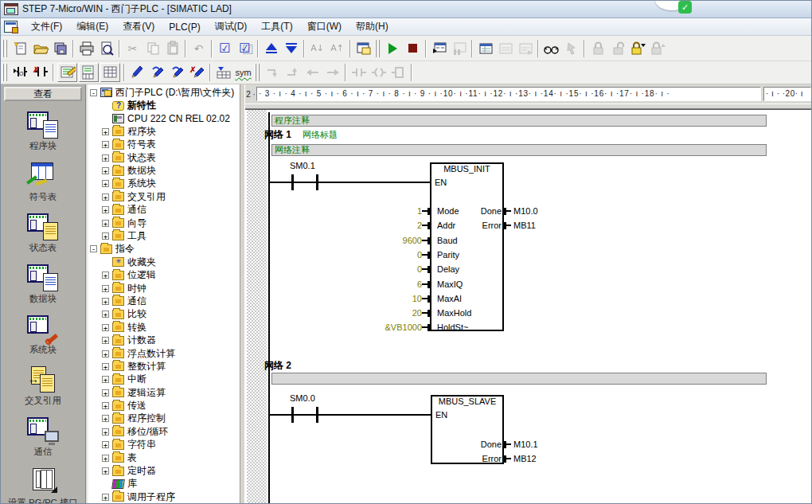 The image size is (812, 504). I want to click on program-status-button, so click(439, 49).